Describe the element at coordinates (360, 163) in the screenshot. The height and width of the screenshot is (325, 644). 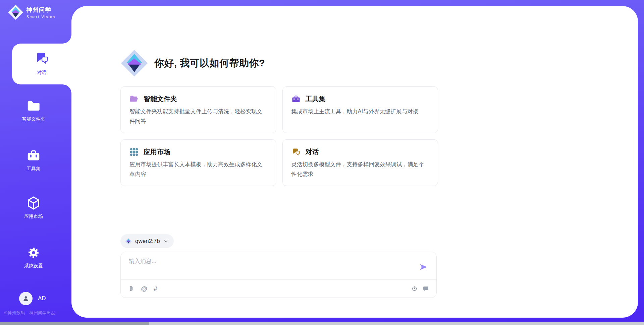
I see `card-chat: 对话 灵活切换多模型文件，支持多样回复效果调试，满足个性化需求` at that location.